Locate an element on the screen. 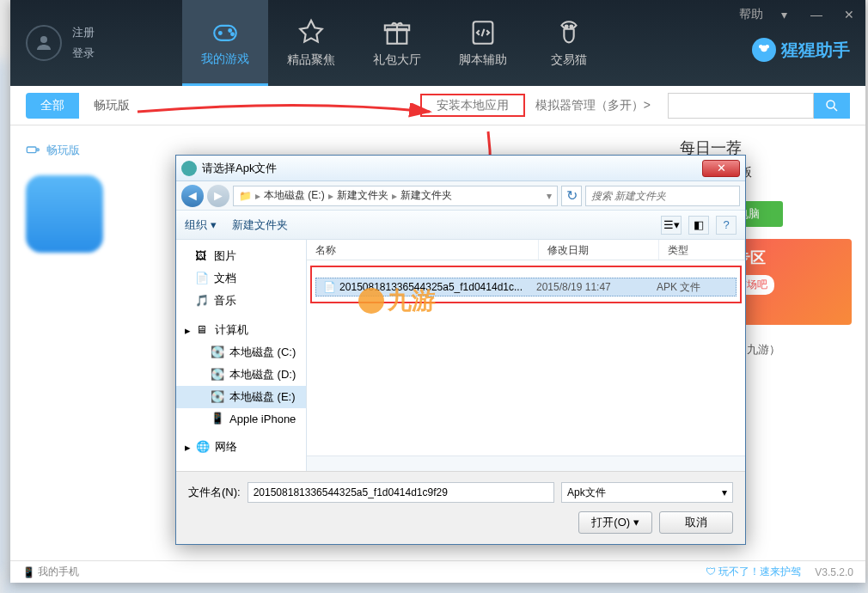  tab-mygames: 我的游戏 is located at coordinates (225, 43).